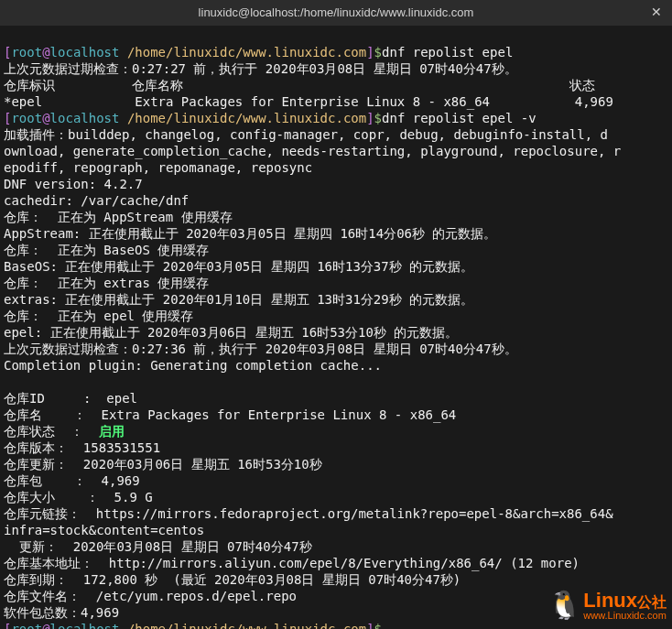  Describe the element at coordinates (231, 332) in the screenshot. I see `output-line: epel: 正在使用截止于 2020年03月06日 星期五 16时53分10秒 …` at that location.